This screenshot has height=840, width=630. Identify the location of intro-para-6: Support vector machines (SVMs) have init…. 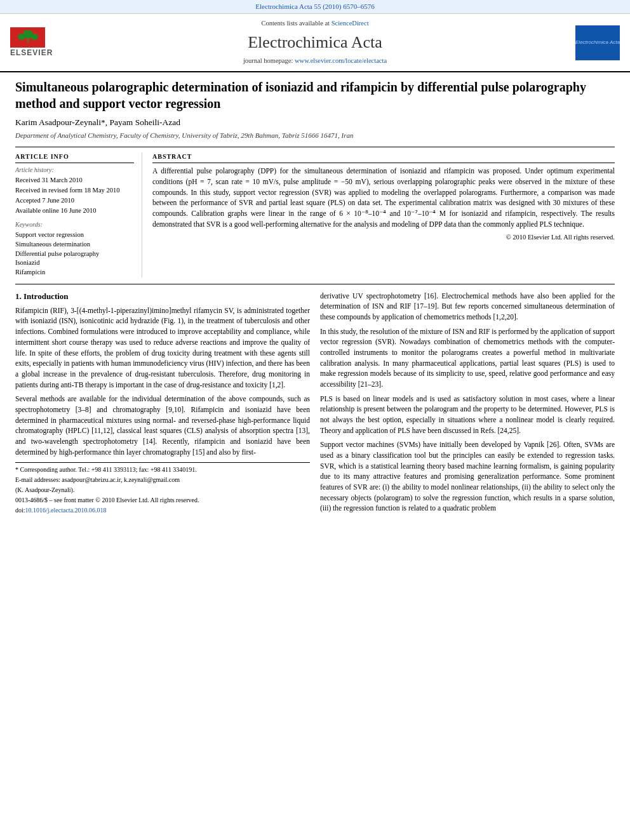
(467, 476).